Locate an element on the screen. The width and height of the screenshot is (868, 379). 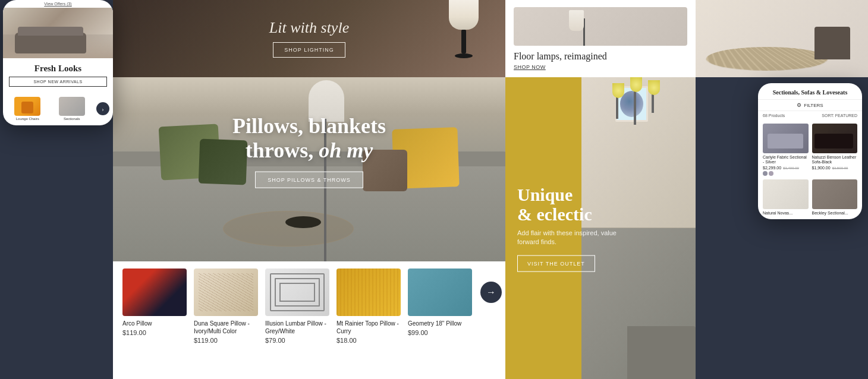
duna-pillow-image is located at coordinates (226, 292).